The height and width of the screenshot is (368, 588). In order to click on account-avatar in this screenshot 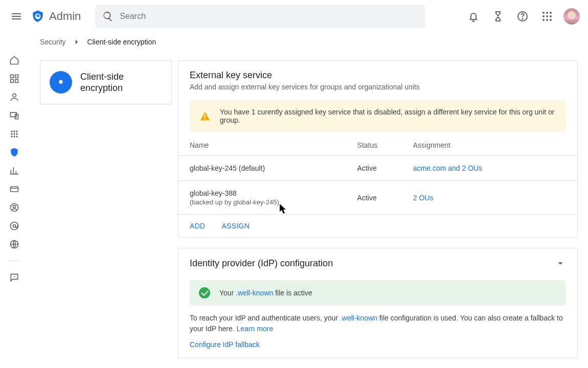, I will do `click(572, 16)`.